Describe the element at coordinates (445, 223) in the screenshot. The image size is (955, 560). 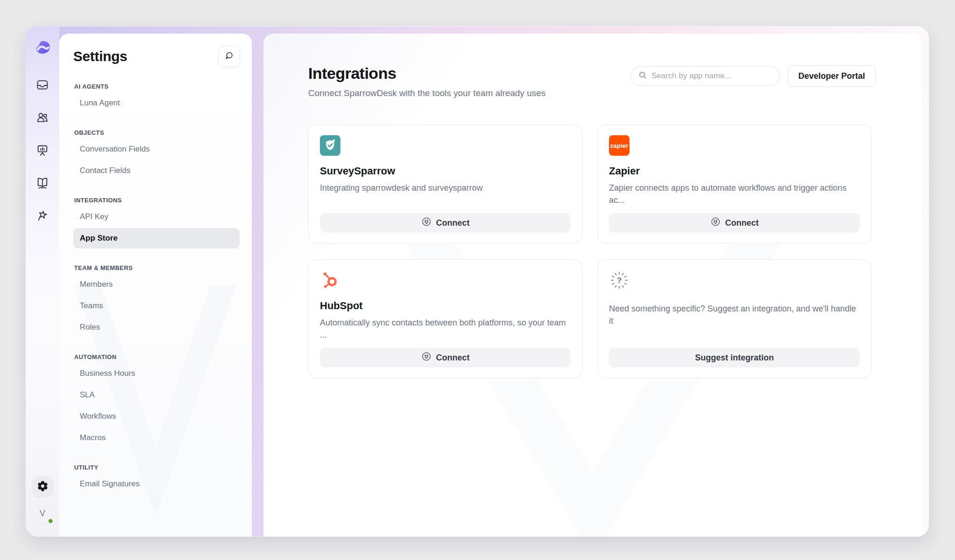
I see `connect-button-surveysparrow: Connect` at that location.